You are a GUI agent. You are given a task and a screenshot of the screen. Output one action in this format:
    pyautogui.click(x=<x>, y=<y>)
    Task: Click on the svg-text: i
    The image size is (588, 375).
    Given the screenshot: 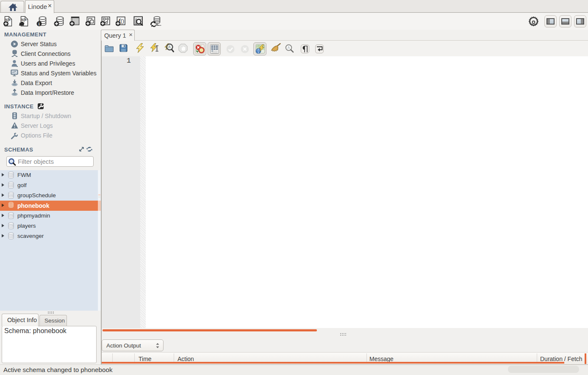 What is the action you would take?
    pyautogui.click(x=39, y=24)
    